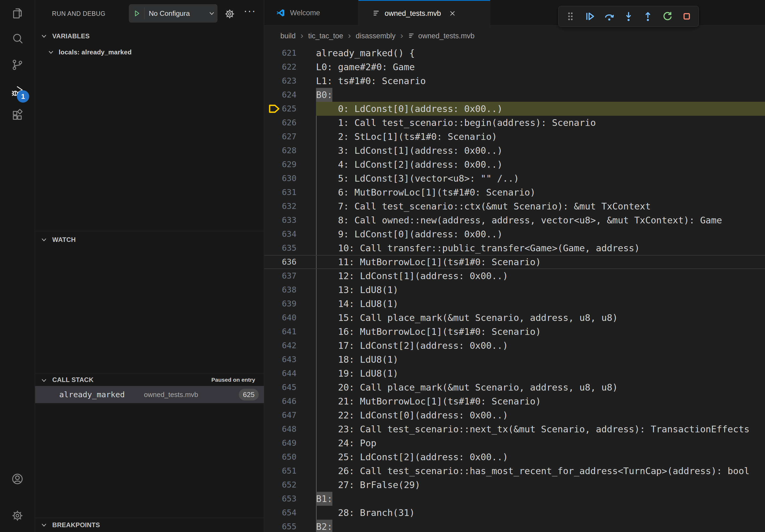  Describe the element at coordinates (424, 13) in the screenshot. I see `tab-owned-tests: owned_tests.mvb` at that location.